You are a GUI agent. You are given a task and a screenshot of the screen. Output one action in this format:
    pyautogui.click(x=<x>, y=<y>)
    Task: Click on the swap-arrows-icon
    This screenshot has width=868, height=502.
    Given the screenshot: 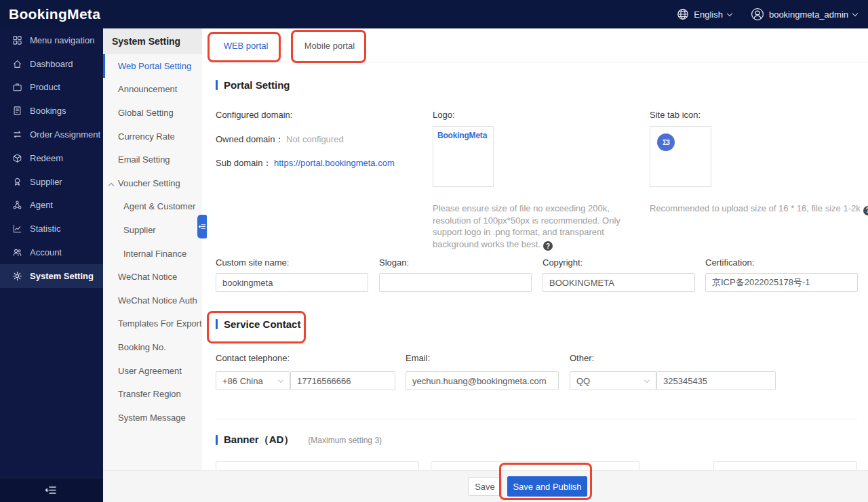 What is the action you would take?
    pyautogui.click(x=18, y=134)
    